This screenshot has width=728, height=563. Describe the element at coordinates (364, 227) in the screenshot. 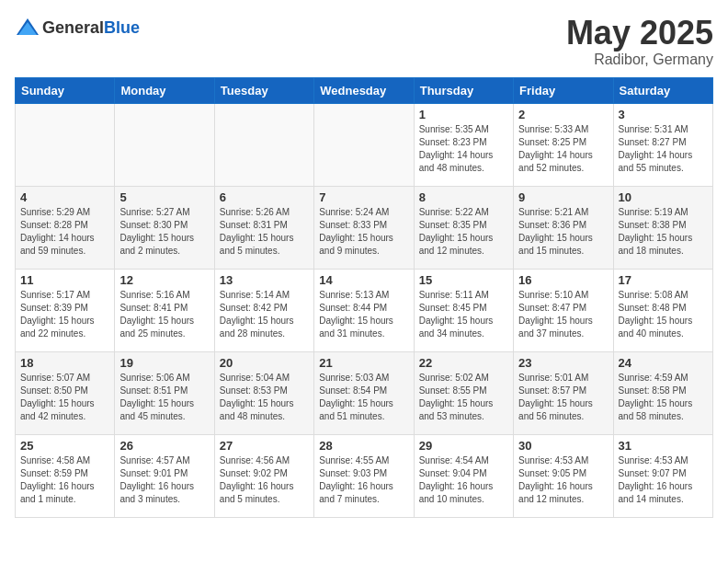

I see `calendar-day-cell: 7Sunrise: 5:24 AMSunset: 8:33 PMDaylight…` at that location.